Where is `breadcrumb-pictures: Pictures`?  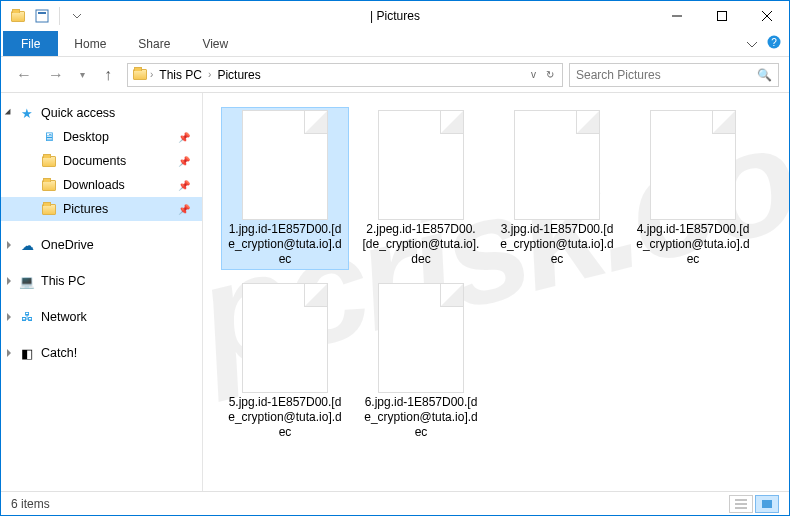
breadcrumb-pictures: Pictures is located at coordinates (238, 75).